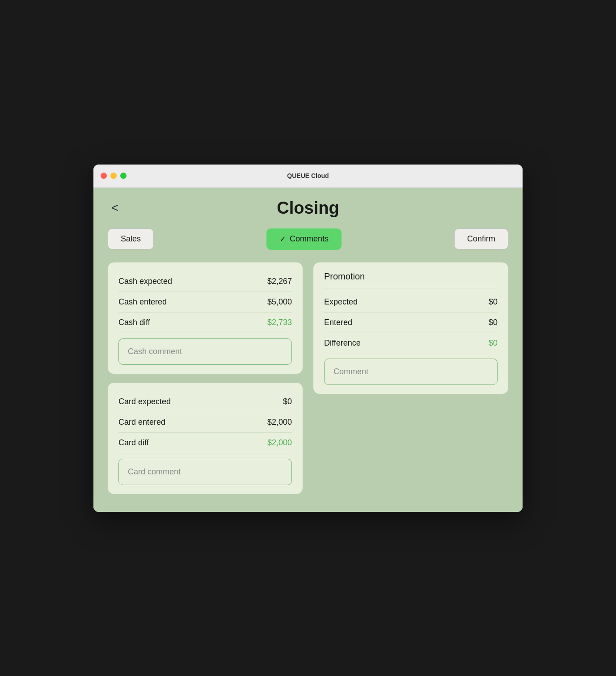 The height and width of the screenshot is (676, 616). Describe the element at coordinates (205, 302) in the screenshot. I see `cash-entered-row: Cash entered $5,000` at that location.